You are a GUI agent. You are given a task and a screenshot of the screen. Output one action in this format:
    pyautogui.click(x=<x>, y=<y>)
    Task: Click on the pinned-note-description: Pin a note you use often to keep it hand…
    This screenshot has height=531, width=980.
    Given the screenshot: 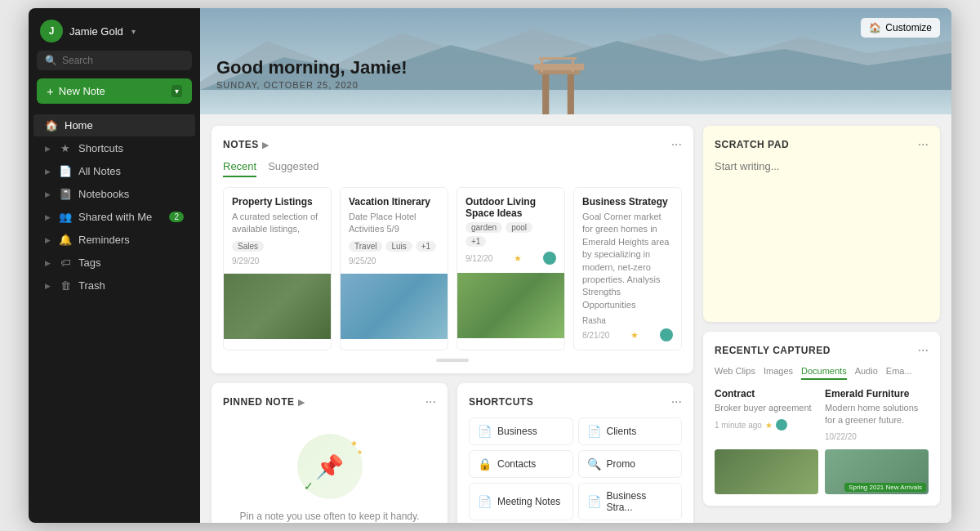 What is the action you would take?
    pyautogui.click(x=330, y=516)
    